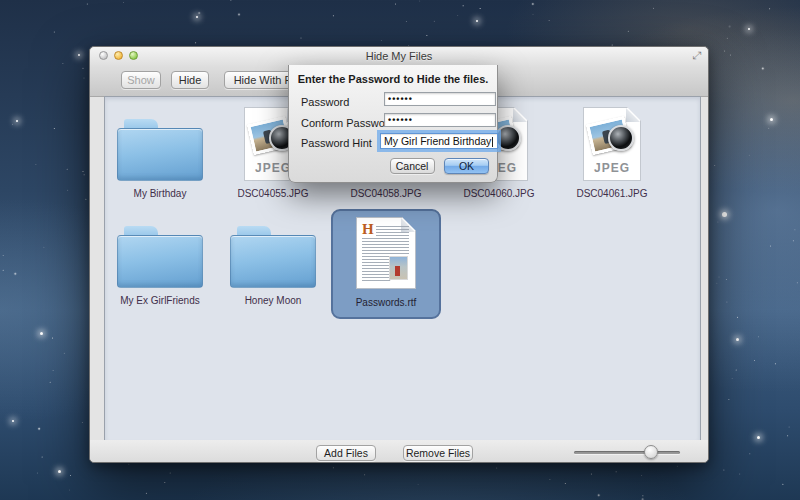 The height and width of the screenshot is (500, 800). Describe the element at coordinates (440, 120) in the screenshot. I see `confirm-password-input: ••••••` at that location.